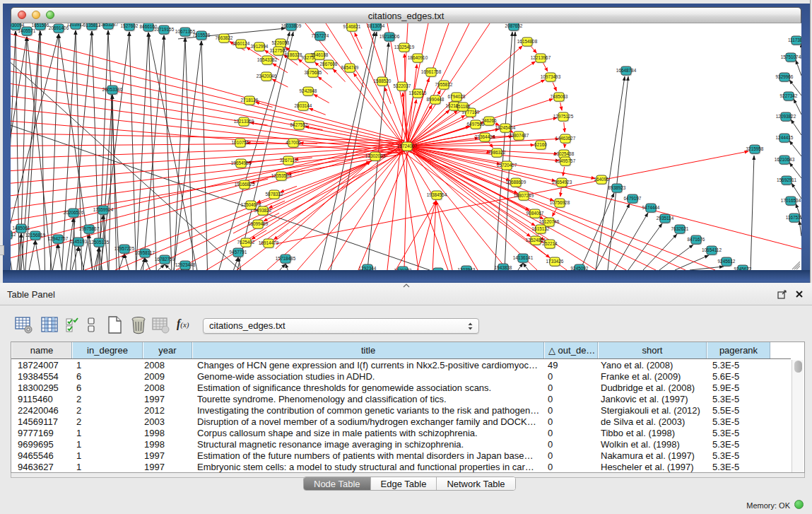  I want to click on svg-text: 7986322, so click(498, 153).